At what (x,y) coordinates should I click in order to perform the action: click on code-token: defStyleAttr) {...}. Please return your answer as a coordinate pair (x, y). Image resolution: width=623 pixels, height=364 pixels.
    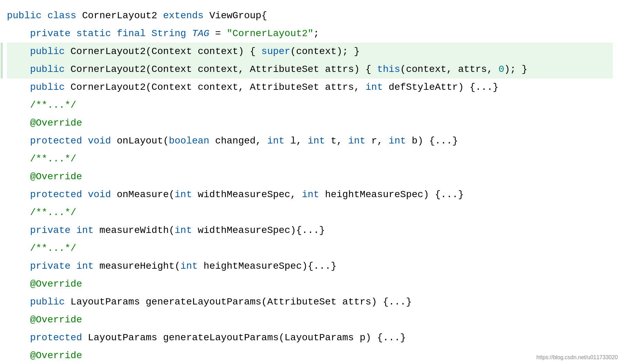
    Looking at the image, I should click on (443, 87).